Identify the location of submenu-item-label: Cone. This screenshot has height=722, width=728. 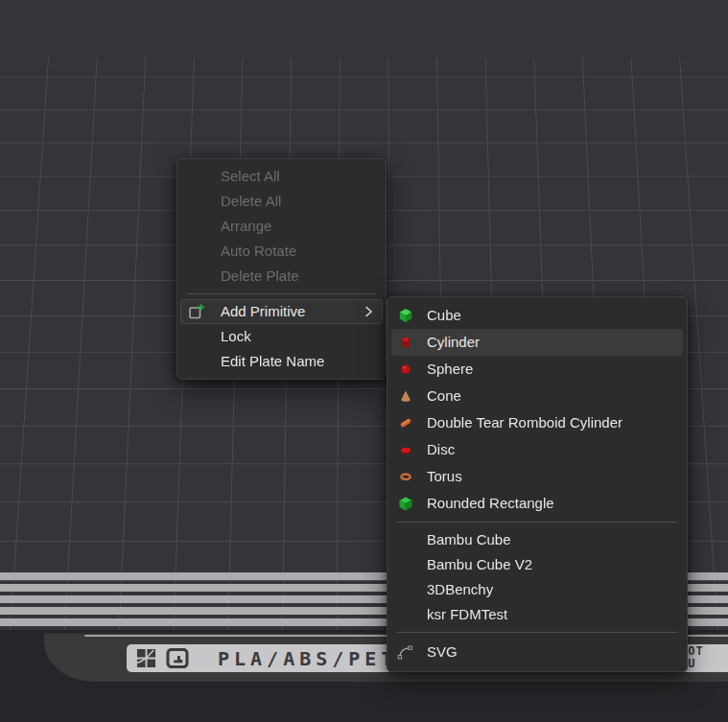
(444, 395).